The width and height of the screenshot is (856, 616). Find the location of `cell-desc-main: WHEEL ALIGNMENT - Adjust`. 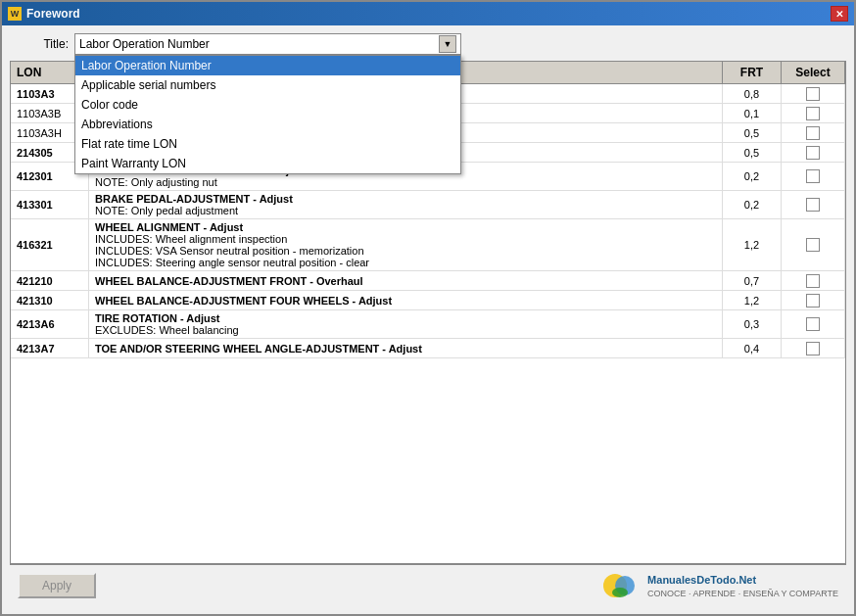

cell-desc-main: WHEEL ALIGNMENT - Adjust is located at coordinates (168, 227).